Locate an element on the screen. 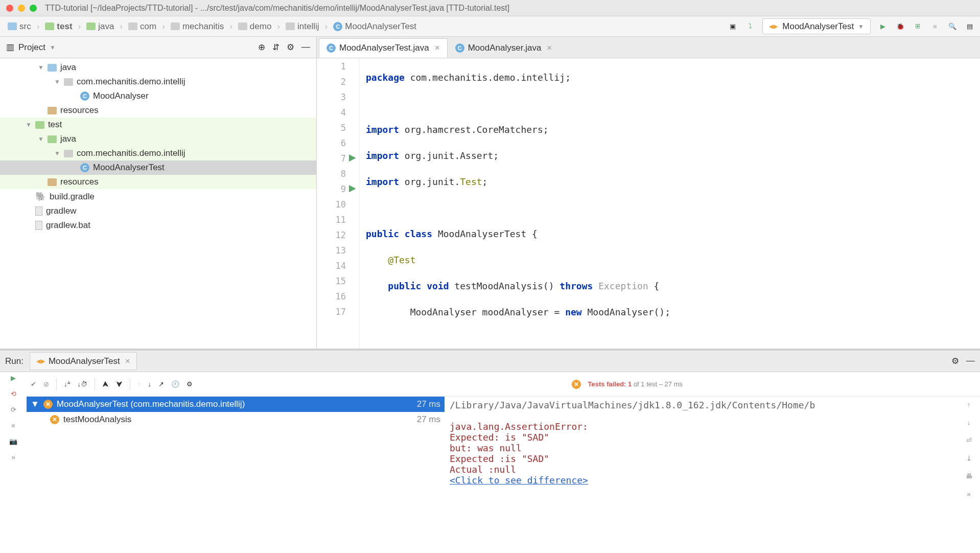 The height and width of the screenshot is (553, 980). dump-icon: 📷 is located at coordinates (13, 442).